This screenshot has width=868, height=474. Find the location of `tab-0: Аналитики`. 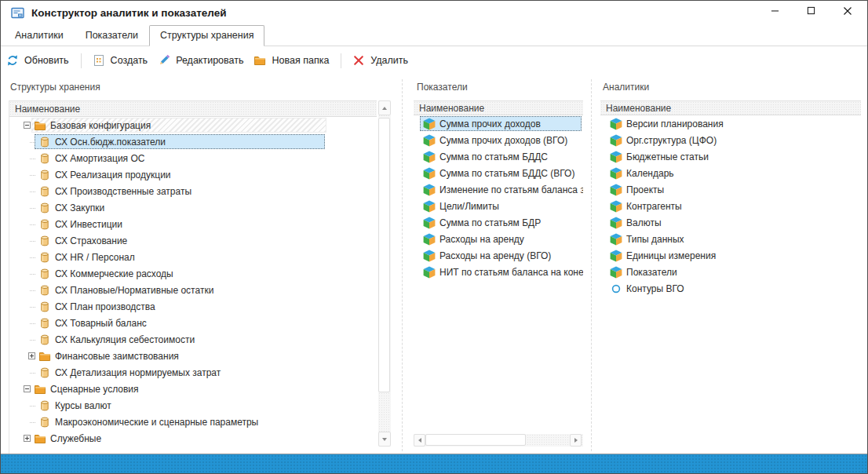

tab-0: Аналитики is located at coordinates (39, 35).